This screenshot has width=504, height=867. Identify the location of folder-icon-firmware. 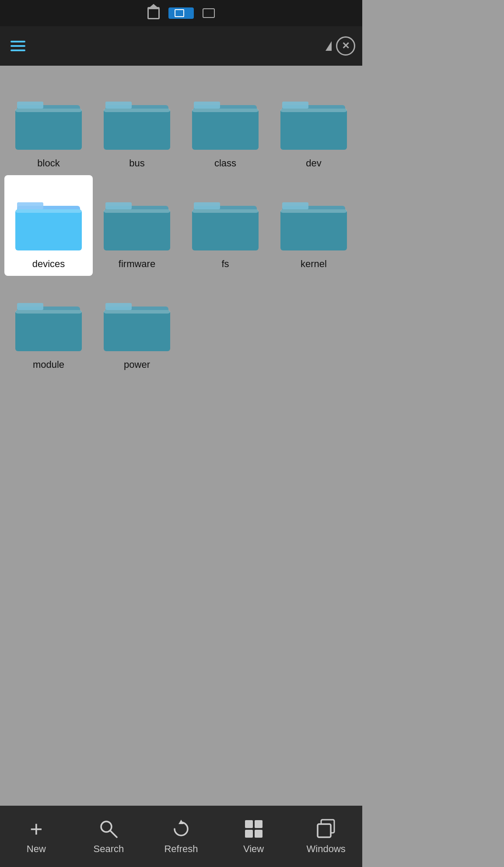
(137, 223).